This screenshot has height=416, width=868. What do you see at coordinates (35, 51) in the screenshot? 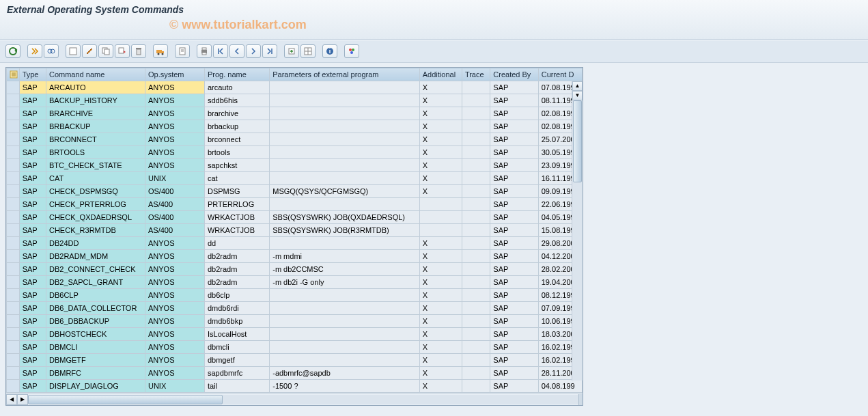
I see `execute-button` at bounding box center [35, 51].